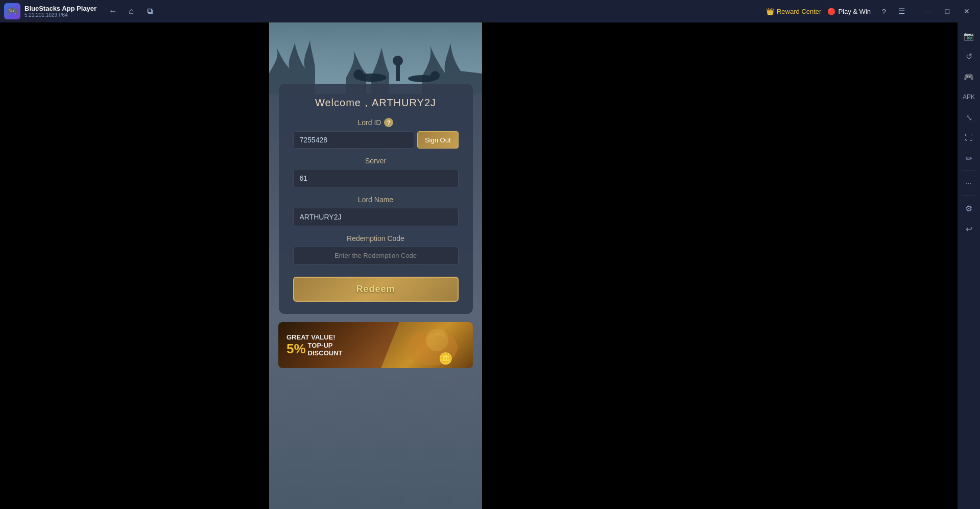  What do you see at coordinates (490, 11) in the screenshot?
I see `top-bar: 🎮 BlueStacks App Player 5.21.201.1029 P6…` at bounding box center [490, 11].